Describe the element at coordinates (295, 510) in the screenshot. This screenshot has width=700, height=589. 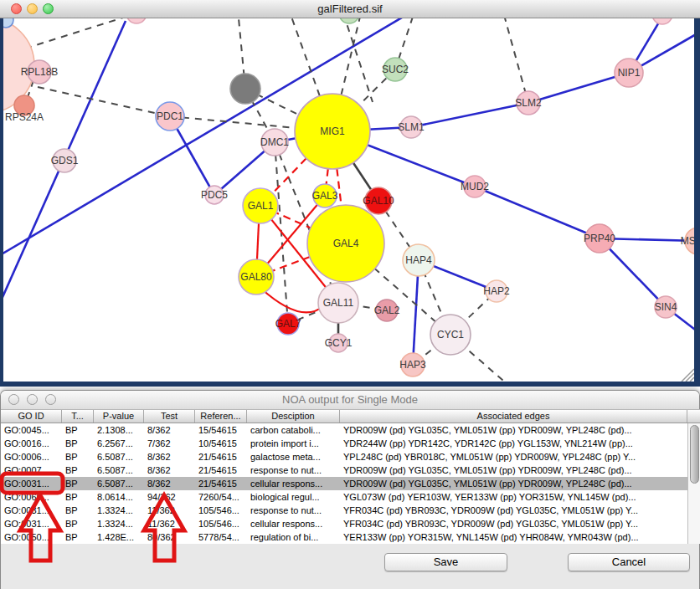
I see `table-cell: response to nut...` at that location.